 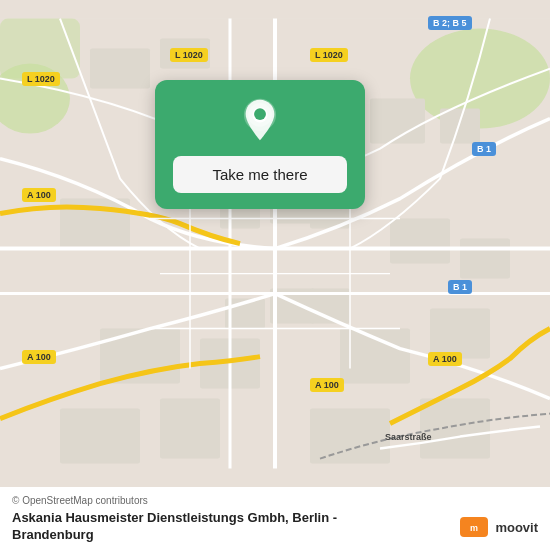 I want to click on bottom-bar: © OpenStreetMap contributors Askania Hau…, so click(x=275, y=518).